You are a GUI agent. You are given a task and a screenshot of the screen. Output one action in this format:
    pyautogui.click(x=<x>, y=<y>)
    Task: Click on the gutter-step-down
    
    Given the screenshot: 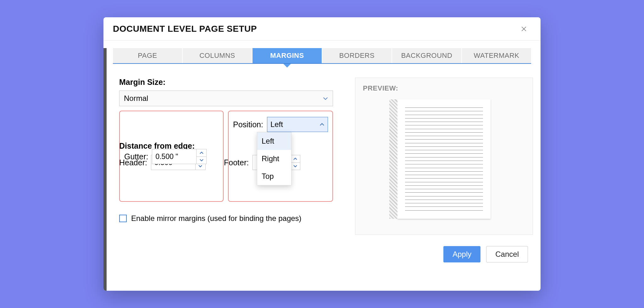 What is the action you would take?
    pyautogui.click(x=201, y=160)
    